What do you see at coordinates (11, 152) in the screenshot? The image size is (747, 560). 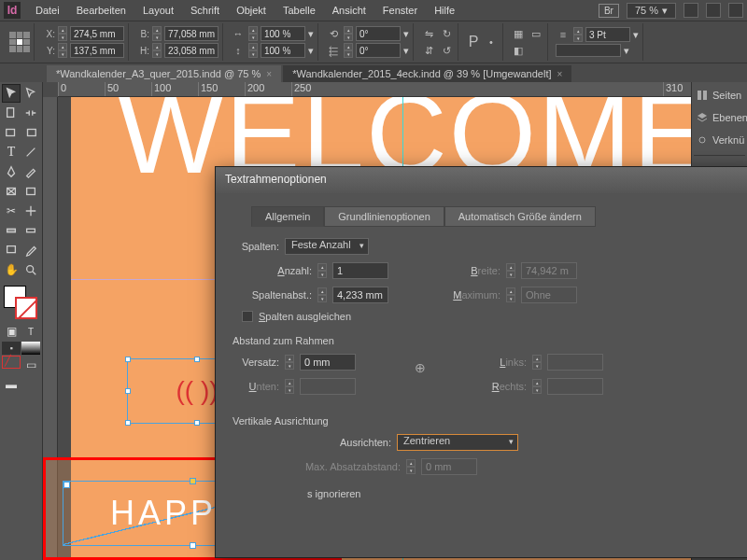 I see `type-tool: T` at bounding box center [11, 152].